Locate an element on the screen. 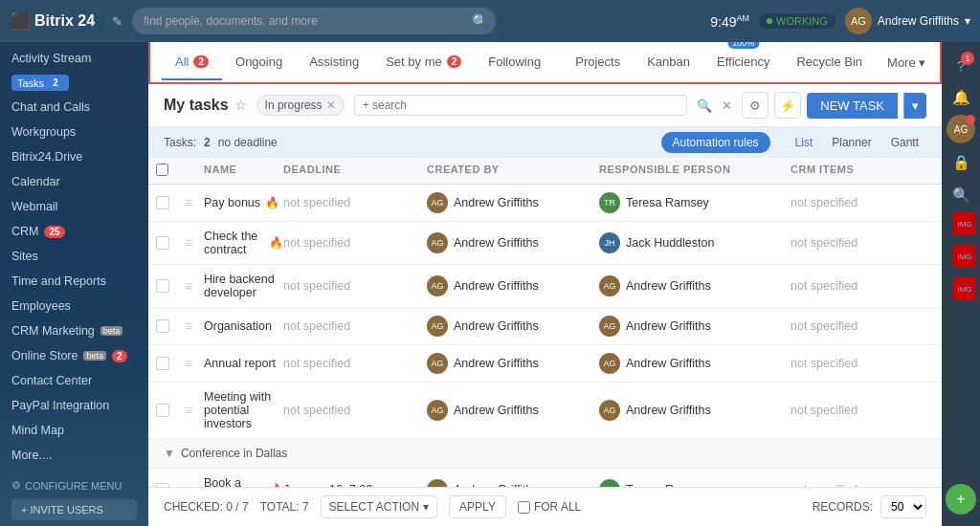 This screenshot has height=526, width=980. footer-right: RECORDS: 50 is located at coordinates (869, 507).